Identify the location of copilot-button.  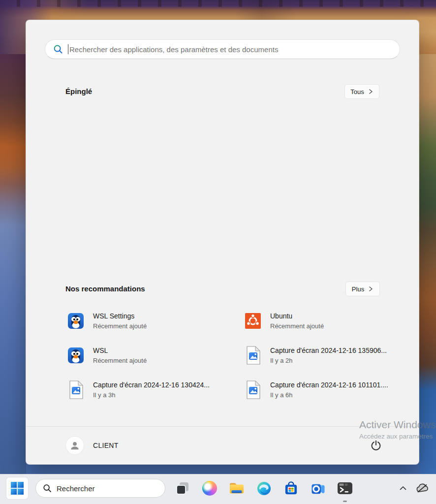
(210, 488).